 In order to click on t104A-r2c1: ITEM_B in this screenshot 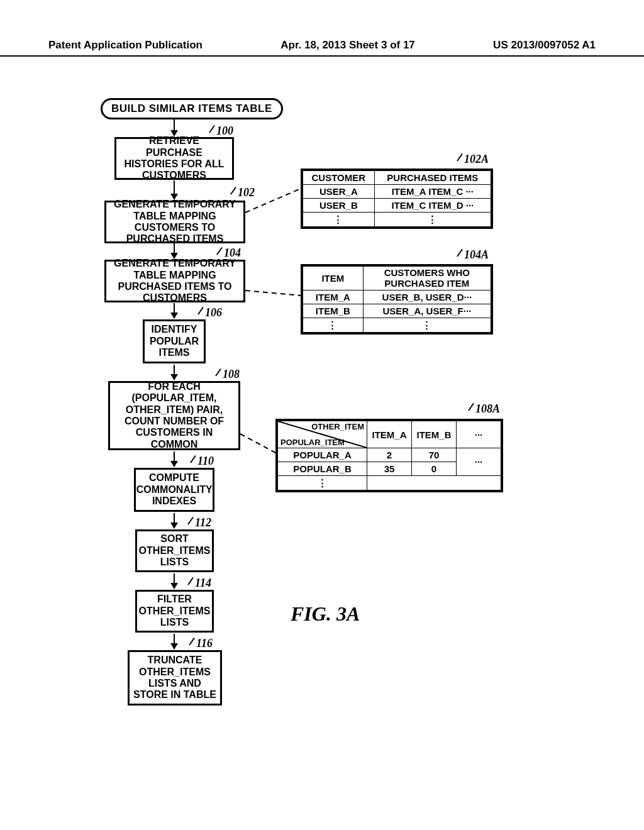, I will do `click(333, 311)`.